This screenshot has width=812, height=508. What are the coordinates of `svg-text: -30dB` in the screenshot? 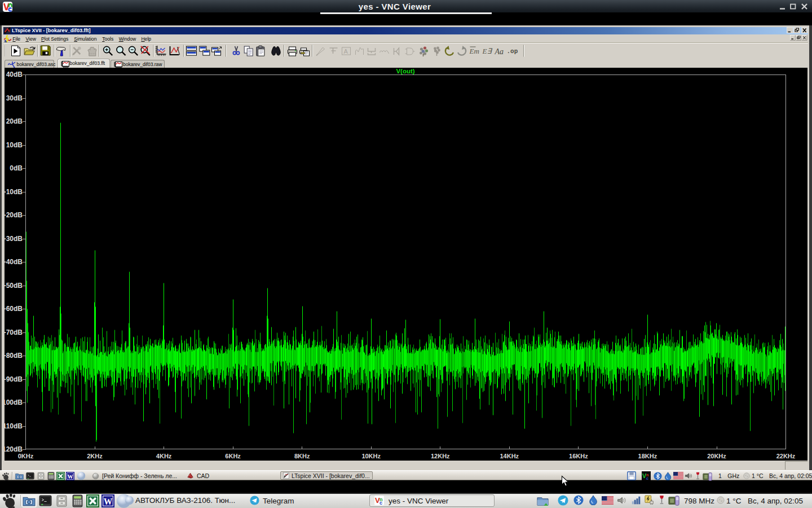 It's located at (14, 238).